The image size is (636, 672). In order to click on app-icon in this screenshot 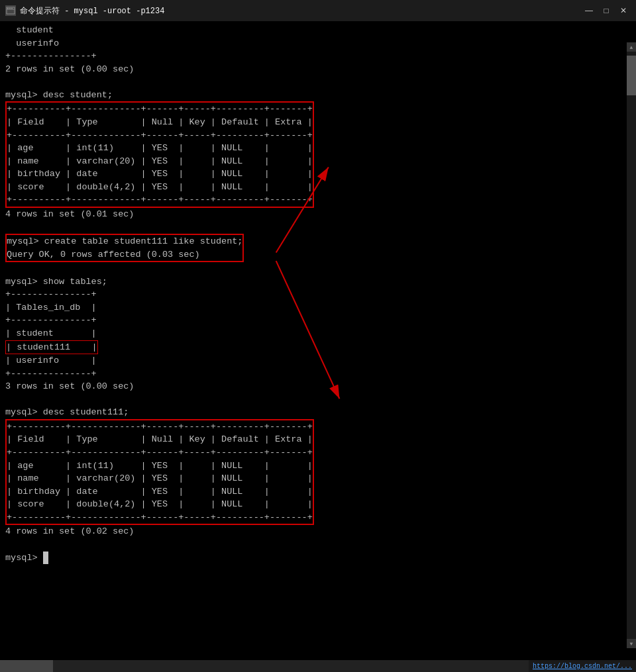, I will do `click(11, 11)`.